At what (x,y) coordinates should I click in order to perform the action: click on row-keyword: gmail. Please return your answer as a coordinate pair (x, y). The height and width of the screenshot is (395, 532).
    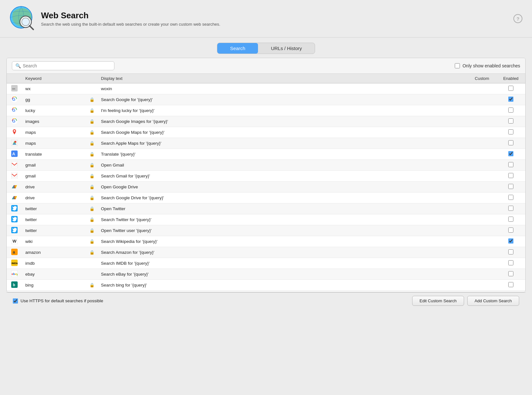
    Looking at the image, I should click on (54, 176).